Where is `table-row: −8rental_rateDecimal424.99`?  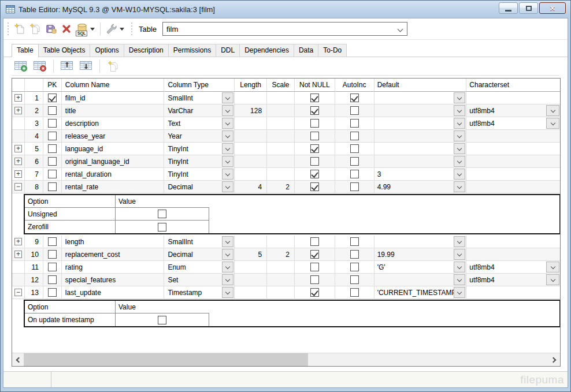 table-row: −8rental_rateDecimal424.99 is located at coordinates (286, 187).